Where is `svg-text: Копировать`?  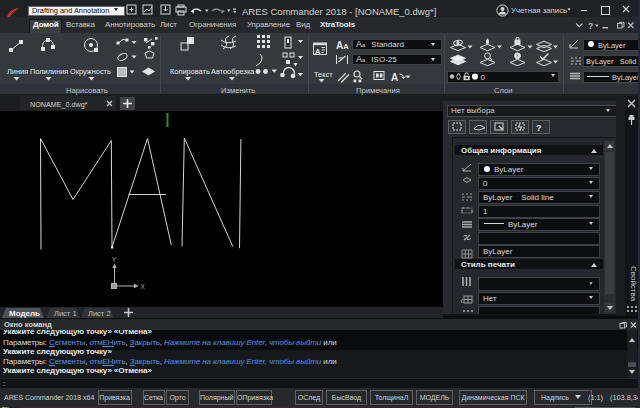 svg-text: Копировать is located at coordinates (190, 72).